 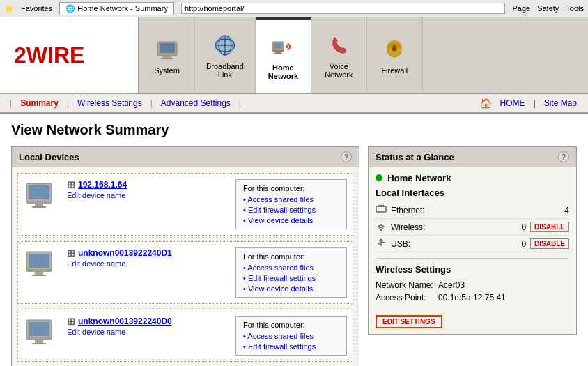 What do you see at coordinates (291, 273) in the screenshot?
I see `device-links-box-2: For this computer: Access shared files E…` at bounding box center [291, 273].